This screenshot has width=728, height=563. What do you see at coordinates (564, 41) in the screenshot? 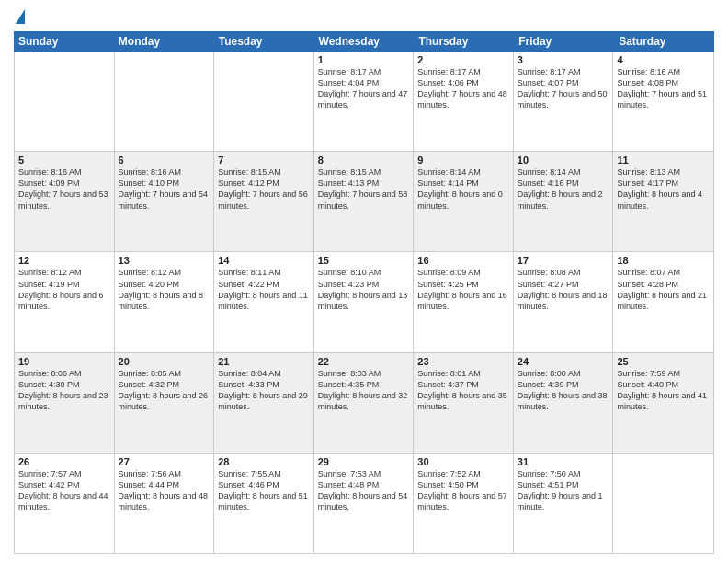
I see `weekday-header: Friday` at bounding box center [564, 41].